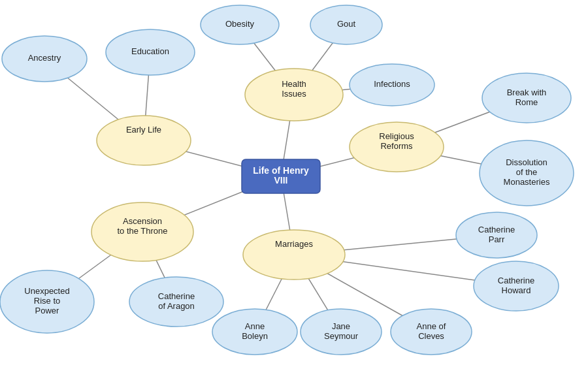  What do you see at coordinates (255, 336) in the screenshot?
I see `svg-text: Boleyn` at bounding box center [255, 336].